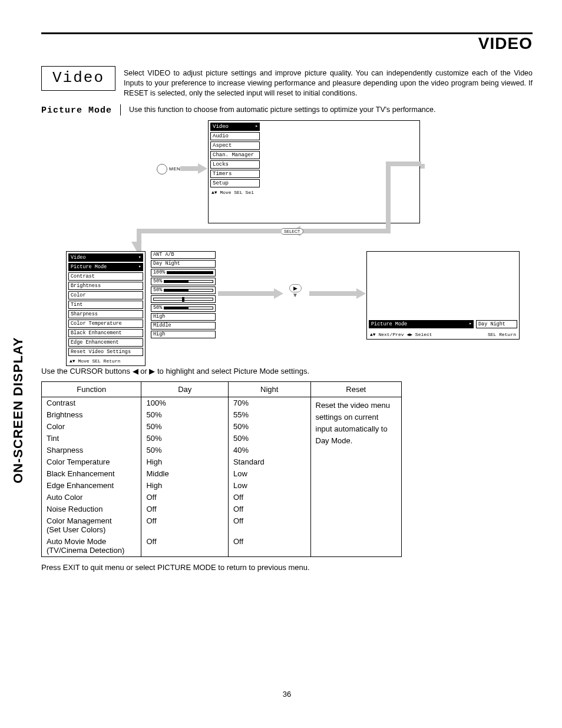  I want to click on picture-mode-description: Use this function to choose from automat…, so click(282, 109).